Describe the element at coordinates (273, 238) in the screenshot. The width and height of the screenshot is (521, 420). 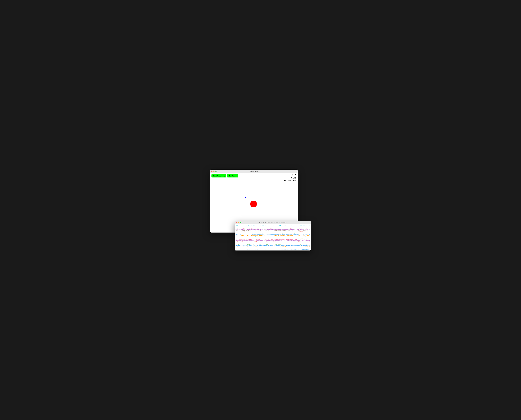
I see `neural-content` at that location.